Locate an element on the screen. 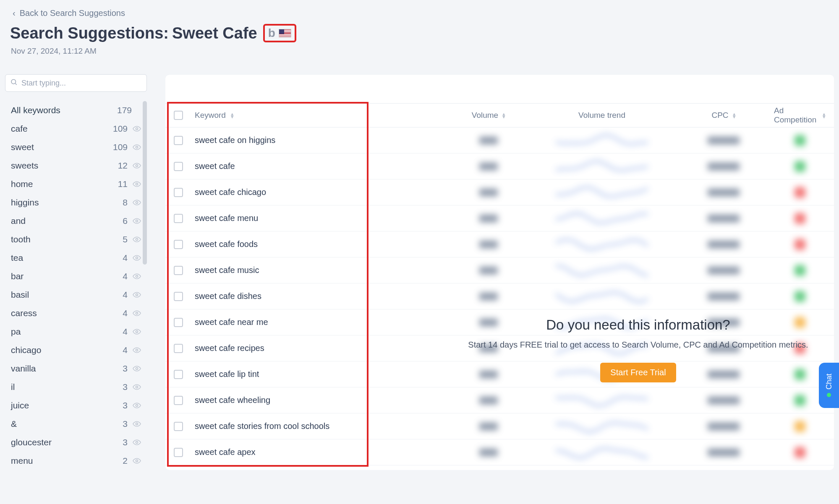 This screenshot has height=504, width=839. keyword-cell: sweet cafe recipes is located at coordinates (230, 348).